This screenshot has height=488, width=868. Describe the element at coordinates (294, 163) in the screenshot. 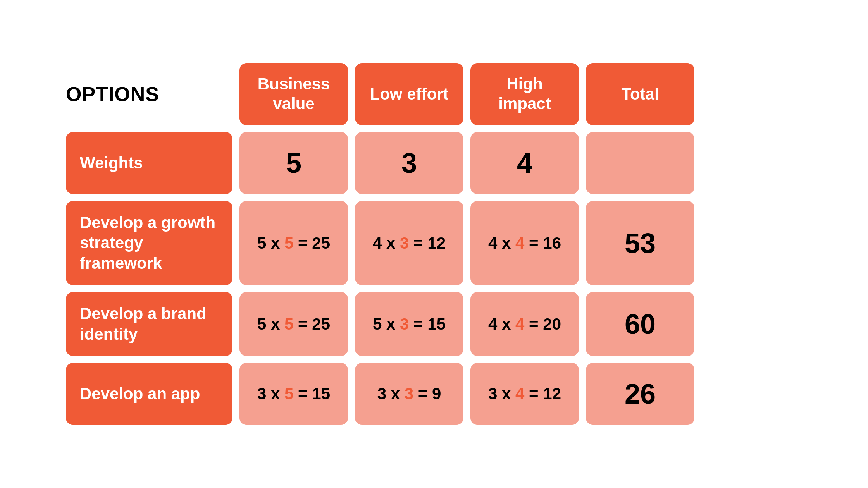

I see `weights-bv-value: 5` at that location.